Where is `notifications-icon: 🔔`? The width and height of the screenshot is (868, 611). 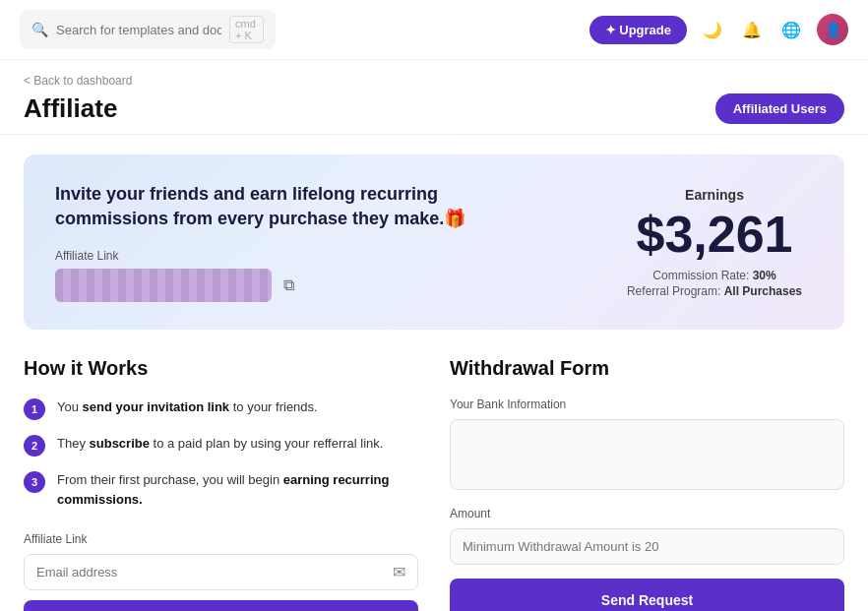 notifications-icon: 🔔 is located at coordinates (752, 30).